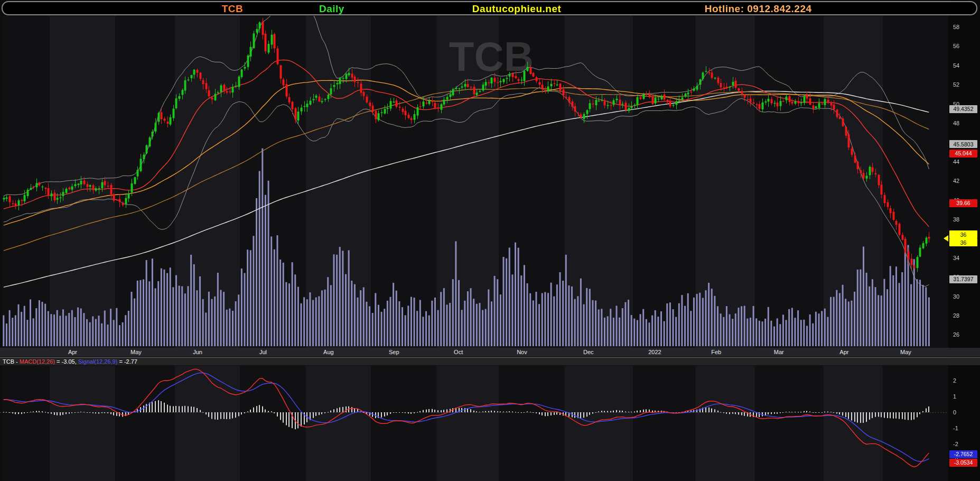 The width and height of the screenshot is (980, 481). Describe the element at coordinates (956, 335) in the screenshot. I see `price-tick: 26` at that location.